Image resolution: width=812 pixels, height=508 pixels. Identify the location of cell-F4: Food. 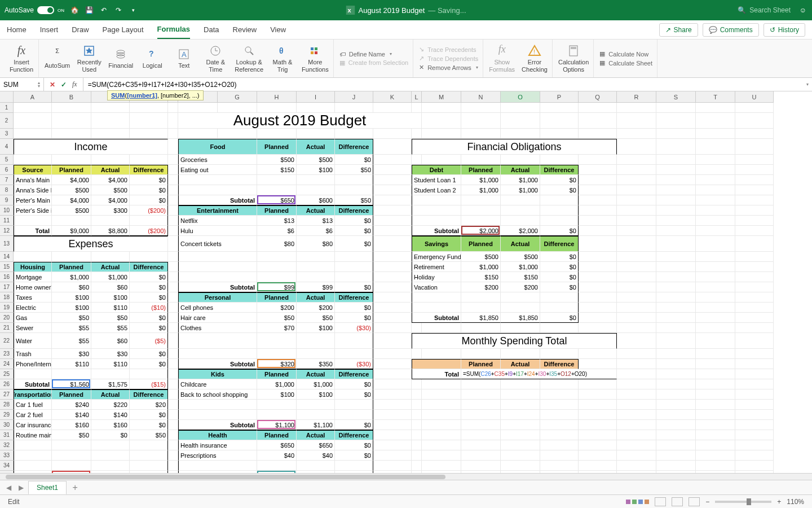
(218, 147).